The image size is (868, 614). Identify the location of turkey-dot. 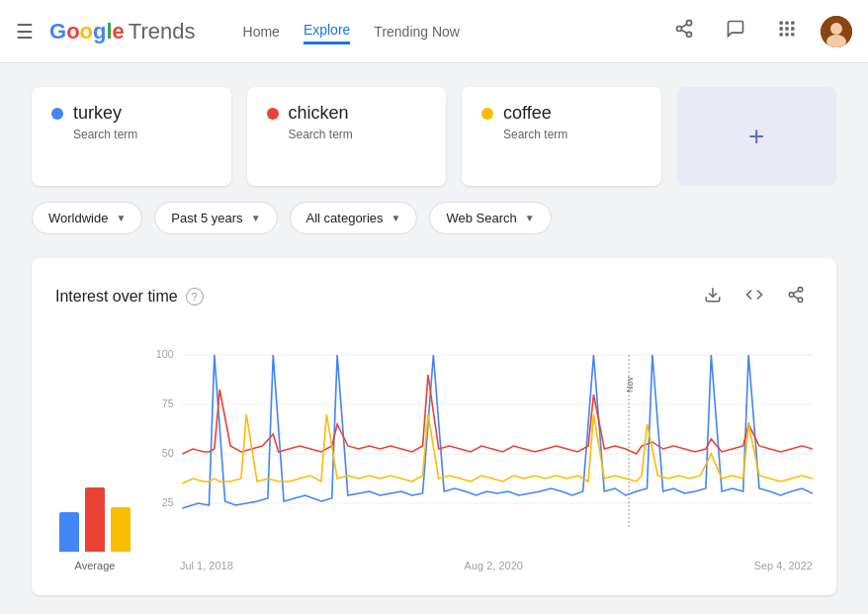
(57, 114).